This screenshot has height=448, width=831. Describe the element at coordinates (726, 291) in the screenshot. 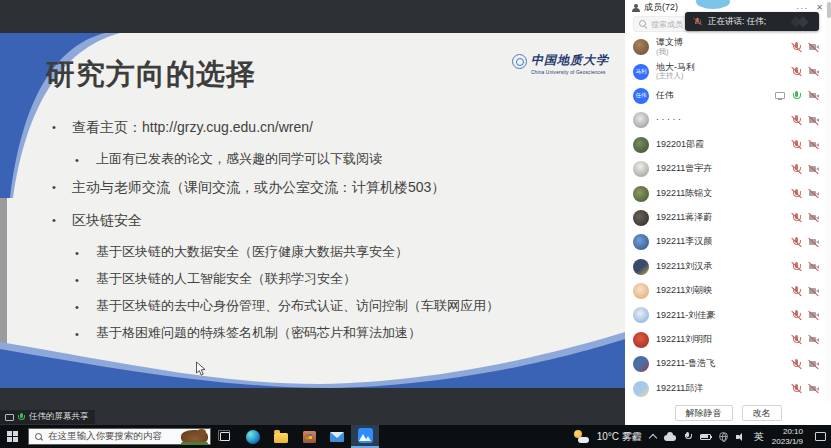

I see `member-row: 192211刘朝映` at that location.